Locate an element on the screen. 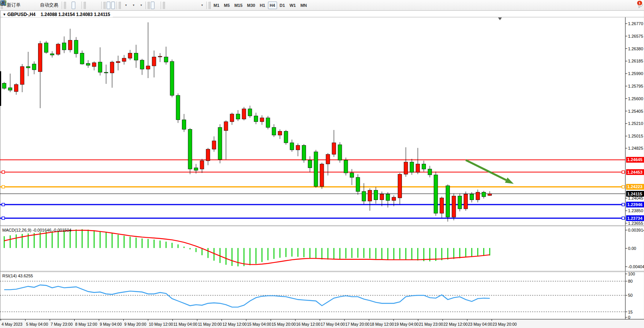 The height and width of the screenshot is (328, 644). text-tool-button: A is located at coordinates (191, 5).